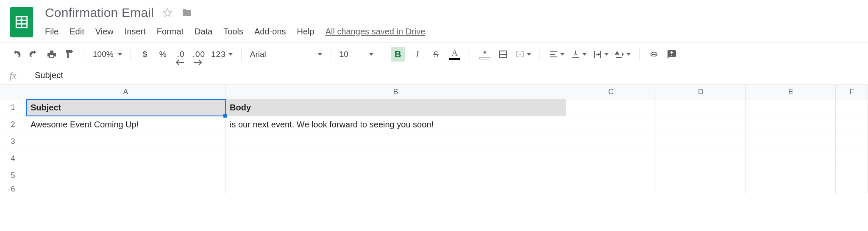  I want to click on paint-format-icon, so click(70, 54).